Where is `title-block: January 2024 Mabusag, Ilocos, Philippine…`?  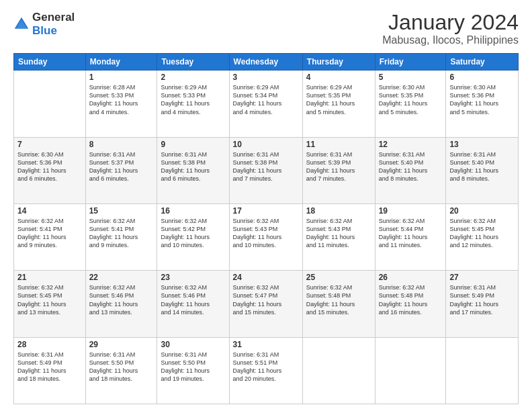 title-block: January 2024 Mabusag, Ilocos, Philippine… is located at coordinates (450, 28).